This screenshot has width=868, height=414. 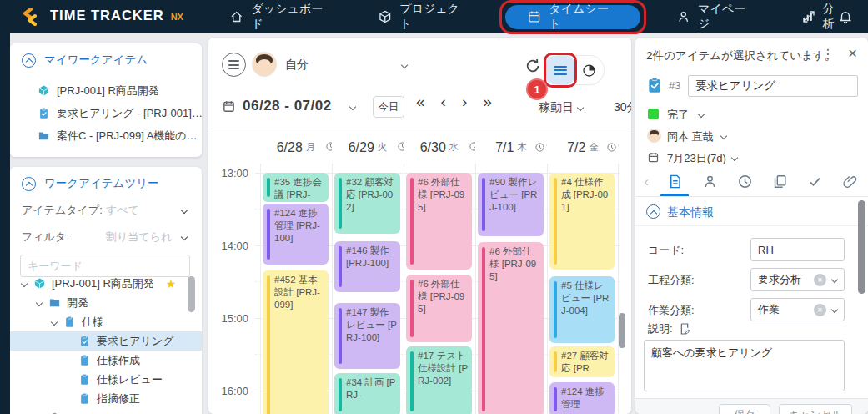 What do you see at coordinates (710, 182) in the screenshot?
I see `tab-person-icon` at bounding box center [710, 182].